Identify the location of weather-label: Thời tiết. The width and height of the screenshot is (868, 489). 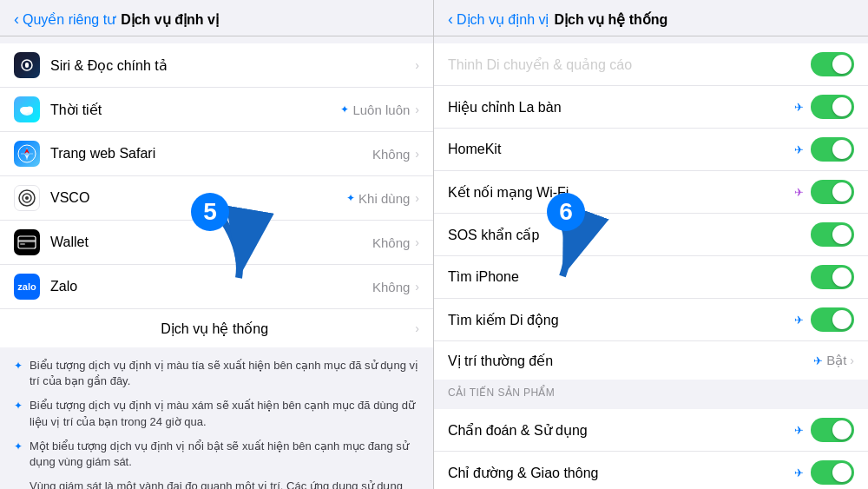
(195, 109).